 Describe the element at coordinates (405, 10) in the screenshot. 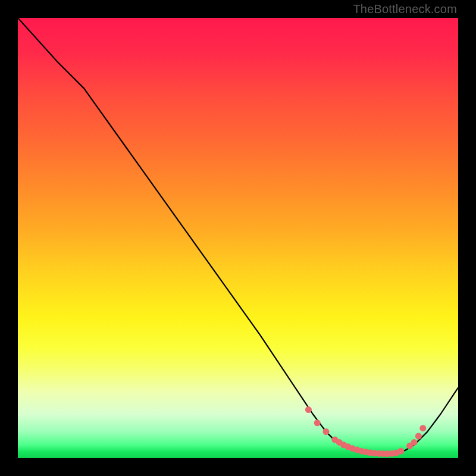

I see `watermark-text: TheBottleneck.com` at that location.